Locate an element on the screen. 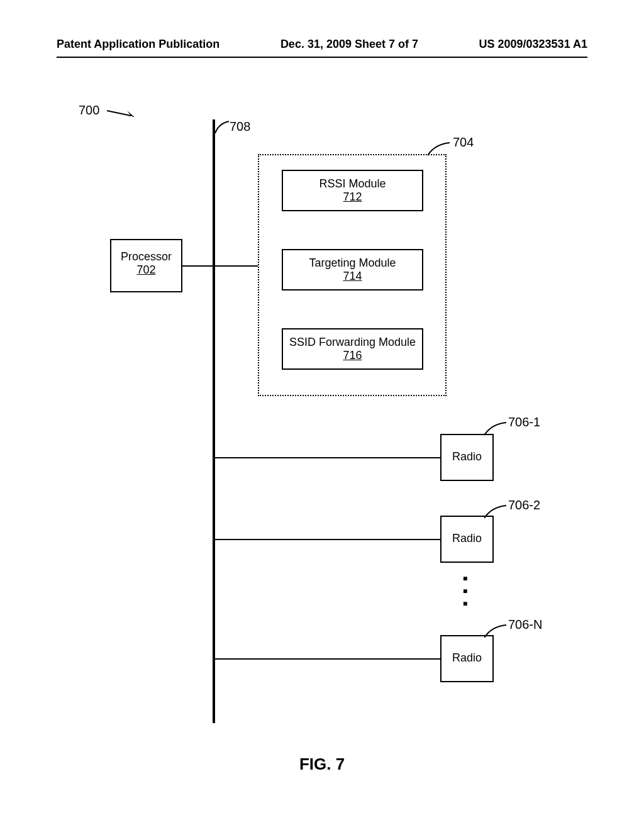  header-divider is located at coordinates (322, 57).